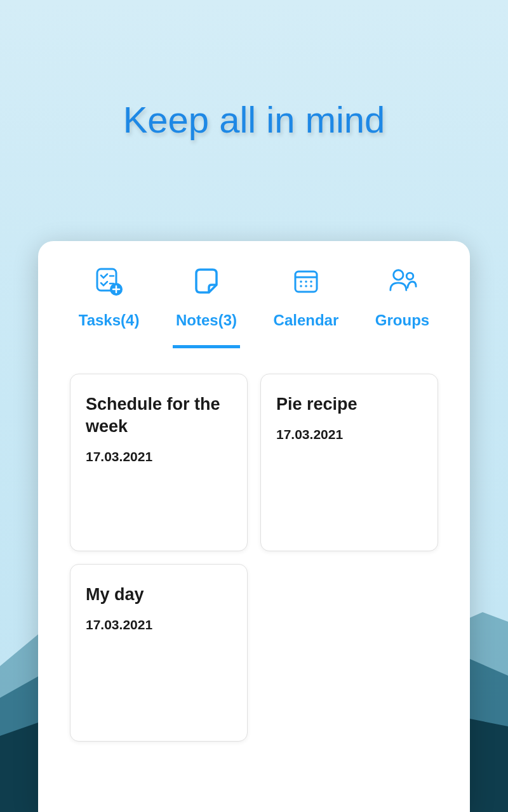 The image size is (508, 812). What do you see at coordinates (349, 462) in the screenshot?
I see `note-card: Pie recipe 17.03.2021` at bounding box center [349, 462].